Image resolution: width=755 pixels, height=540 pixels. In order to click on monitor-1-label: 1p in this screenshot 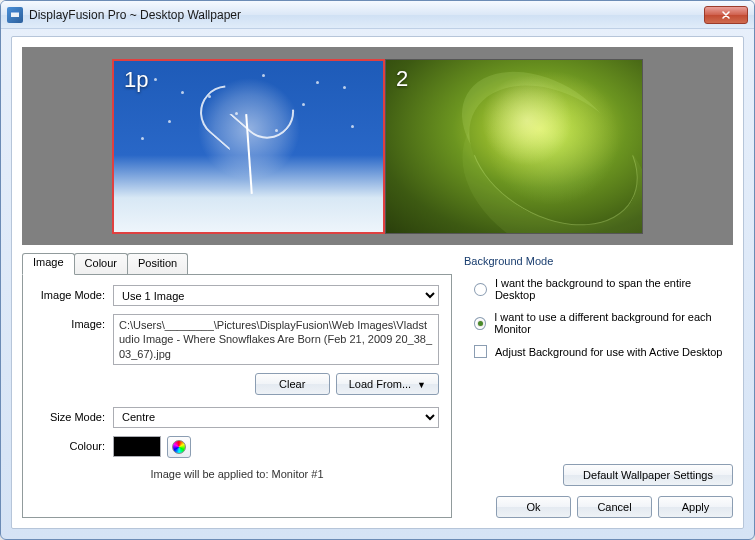, I will do `click(136, 80)`.